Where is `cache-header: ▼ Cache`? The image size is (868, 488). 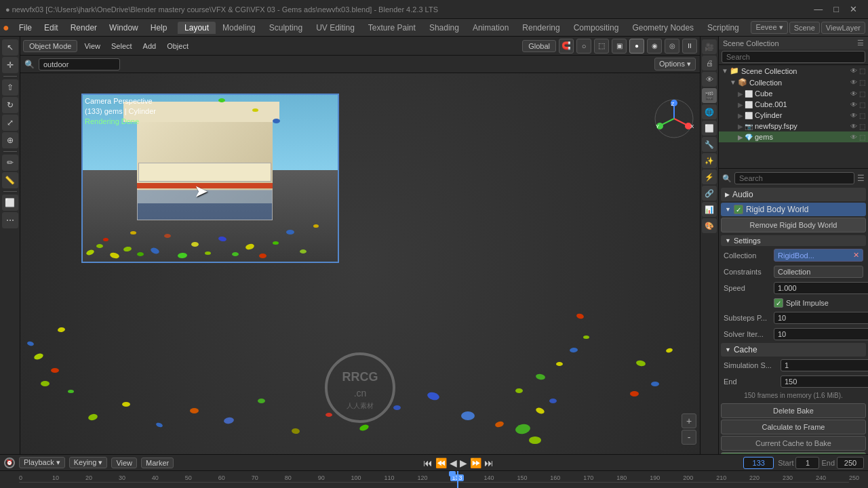
cache-header: ▼ Cache is located at coordinates (793, 350).